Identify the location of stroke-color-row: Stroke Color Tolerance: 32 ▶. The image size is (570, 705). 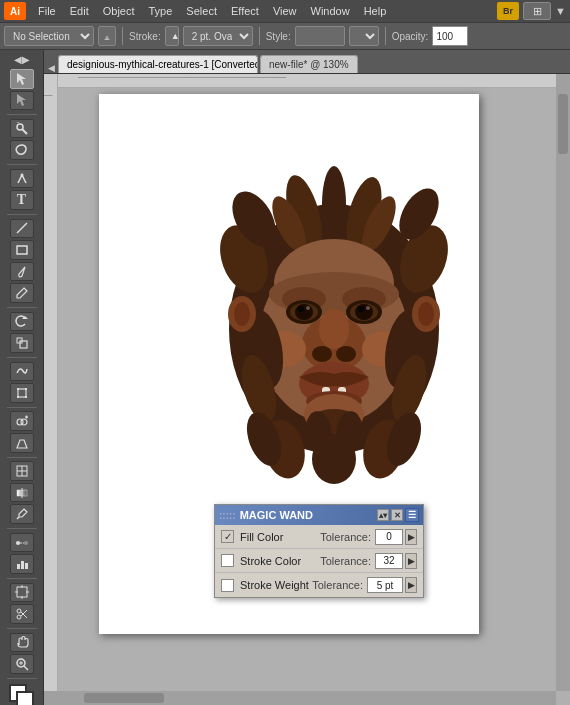
(319, 561).